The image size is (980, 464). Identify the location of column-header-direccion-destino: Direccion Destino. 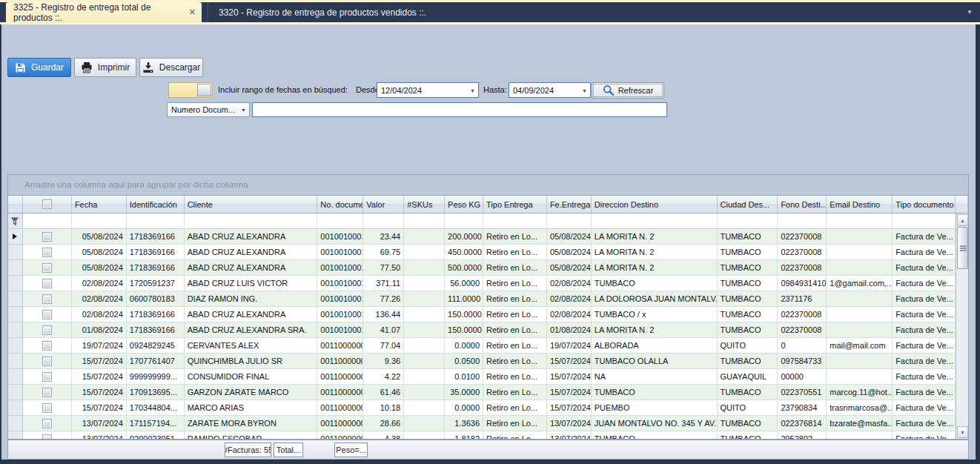
(655, 205).